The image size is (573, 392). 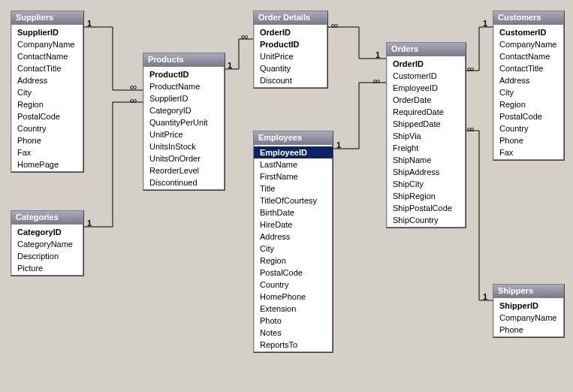 I want to click on table-categories: CategoriesCategoryIDCategoryNameDescript…, so click(x=47, y=243).